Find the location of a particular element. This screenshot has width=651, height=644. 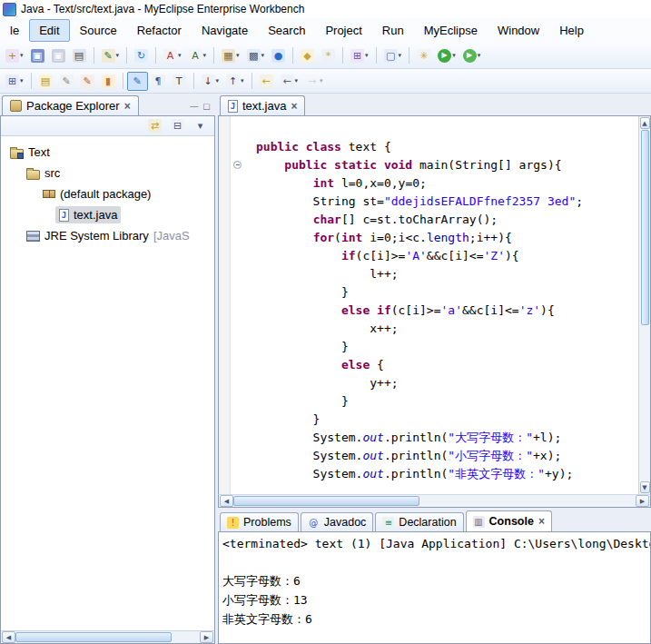

fold-collapse-icon is located at coordinates (238, 165).